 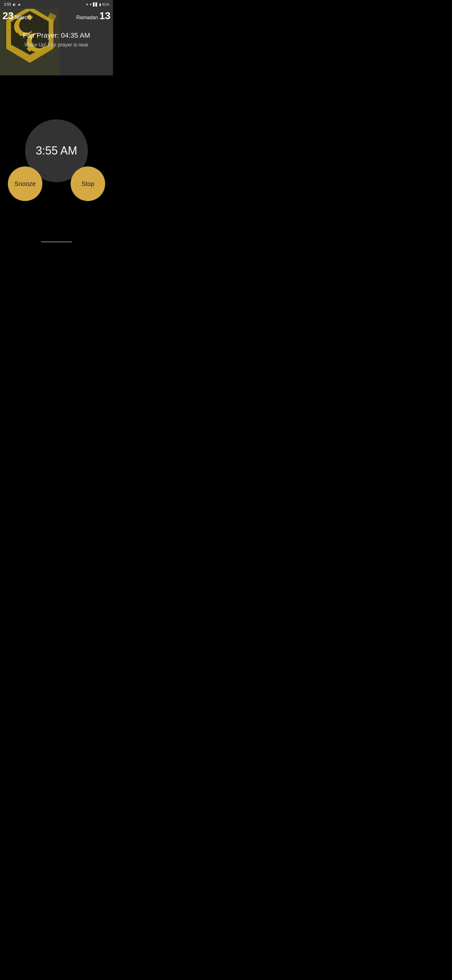 What do you see at coordinates (17, 16) in the screenshot?
I see `date-display: 23 March` at bounding box center [17, 16].